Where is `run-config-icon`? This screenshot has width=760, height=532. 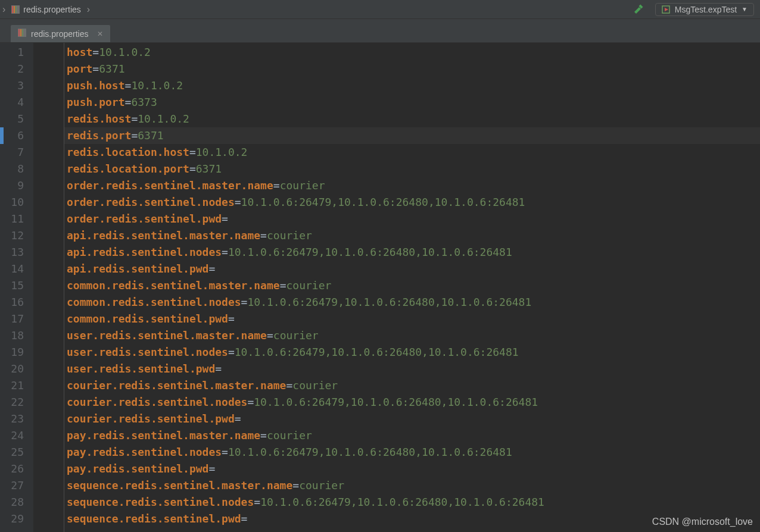 run-config-icon is located at coordinates (666, 10).